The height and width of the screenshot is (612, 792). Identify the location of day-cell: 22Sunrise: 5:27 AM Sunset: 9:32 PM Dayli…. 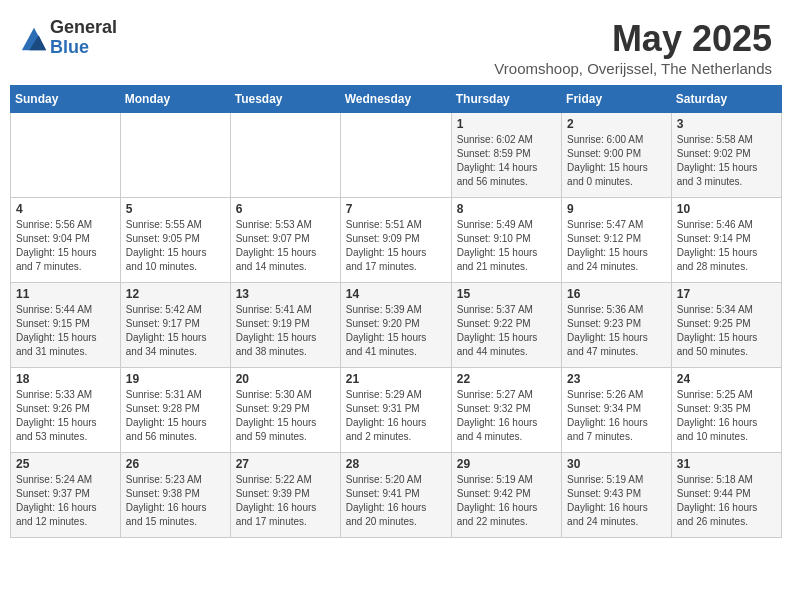
(506, 410).